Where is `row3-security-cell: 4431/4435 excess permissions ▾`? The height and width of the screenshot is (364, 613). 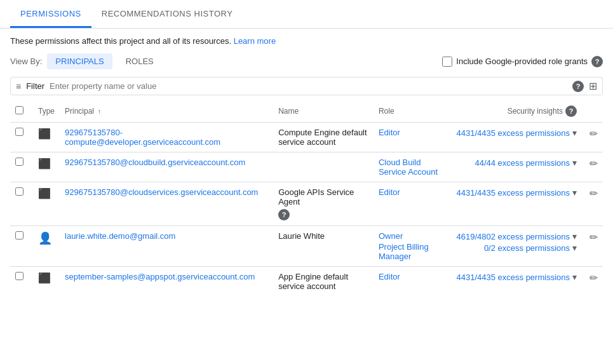
row3-security-cell: 4431/4435 excess permissions ▾ is located at coordinates (516, 205).